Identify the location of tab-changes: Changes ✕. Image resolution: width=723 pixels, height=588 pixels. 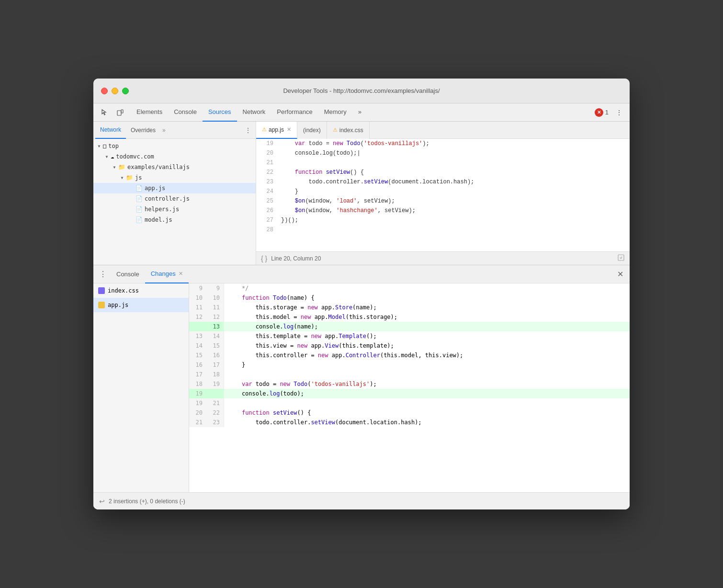
(167, 274).